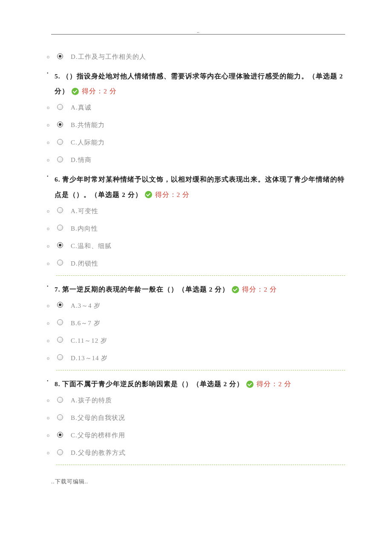 Image resolution: width=392 pixels, height=555 pixels. What do you see at coordinates (84, 263) in the screenshot?
I see `option-label: D.闭锁性` at bounding box center [84, 263].